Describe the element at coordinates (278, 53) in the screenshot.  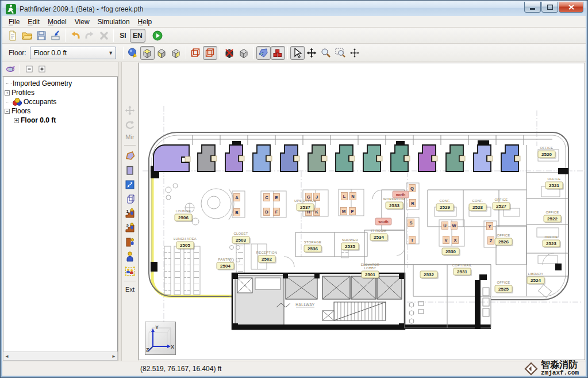
I see `show-occupants-icon` at that location.